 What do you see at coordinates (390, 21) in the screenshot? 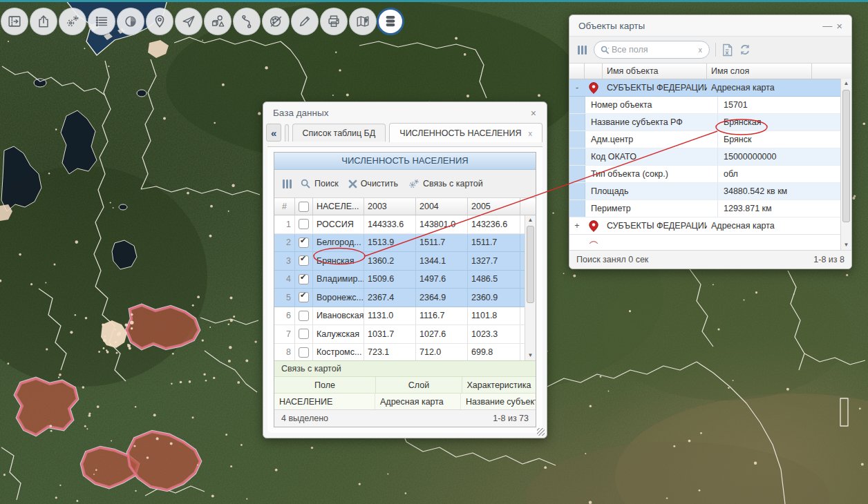
I see `database-icon` at bounding box center [390, 21].